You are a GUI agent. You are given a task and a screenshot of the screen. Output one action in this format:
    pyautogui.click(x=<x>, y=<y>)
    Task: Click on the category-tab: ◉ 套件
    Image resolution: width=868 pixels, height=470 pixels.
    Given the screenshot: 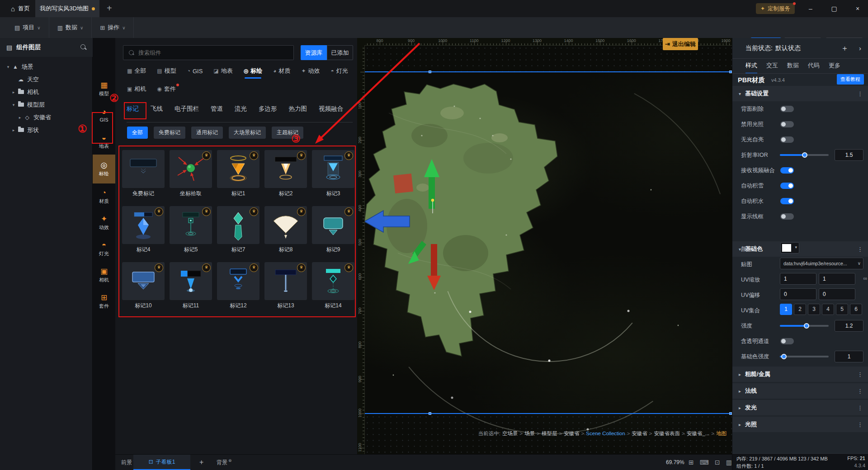 What is the action you would take?
    pyautogui.click(x=166, y=91)
    